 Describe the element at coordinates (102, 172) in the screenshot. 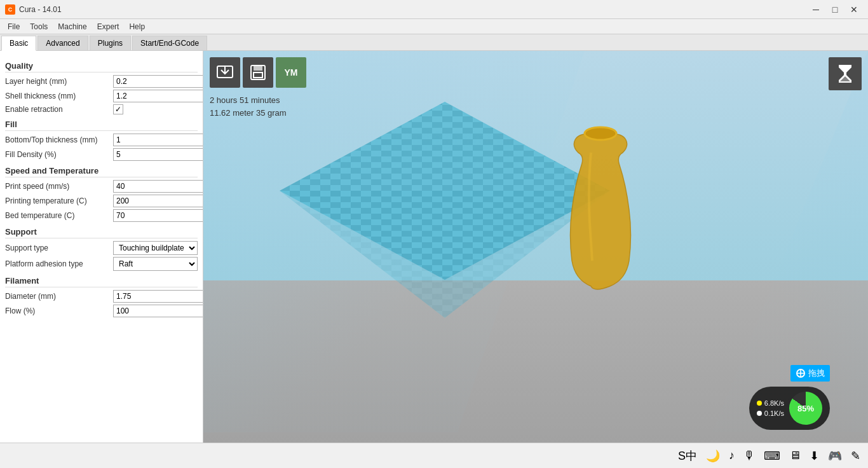

I see `speed-section-header: Speed and Temperature` at that location.